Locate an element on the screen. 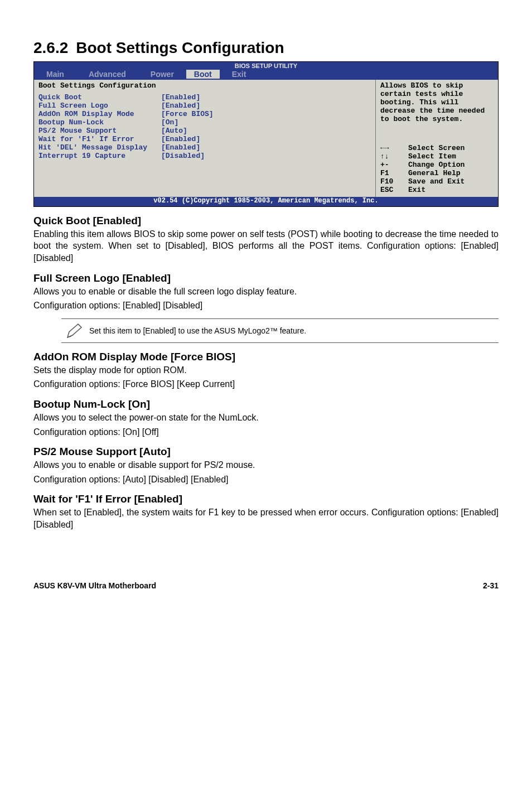  bios-nav-row: F10Save and Exit is located at coordinates (437, 182).